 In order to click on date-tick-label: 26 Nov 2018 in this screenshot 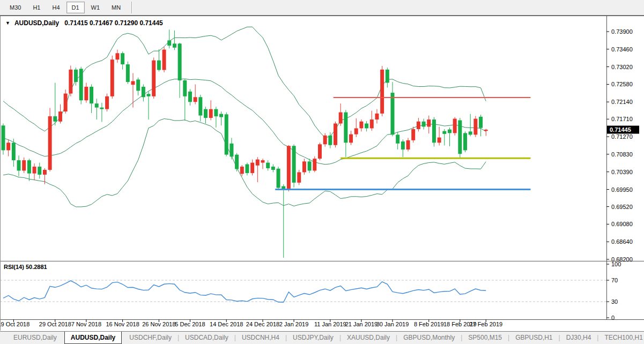, I will do `click(159, 324)`.